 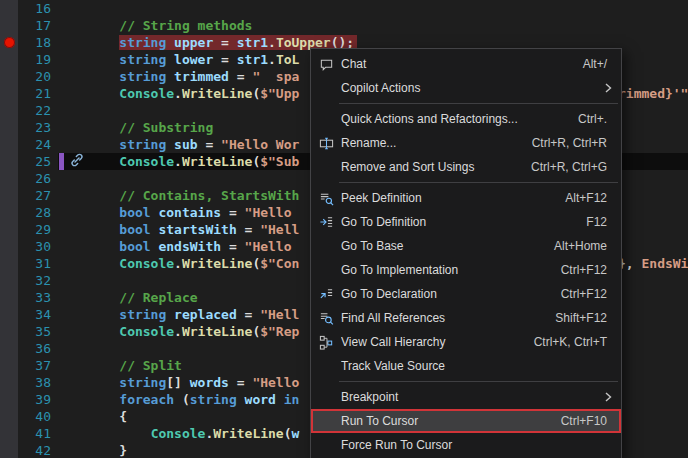 I want to click on breakpoint-icon, so click(x=10, y=42).